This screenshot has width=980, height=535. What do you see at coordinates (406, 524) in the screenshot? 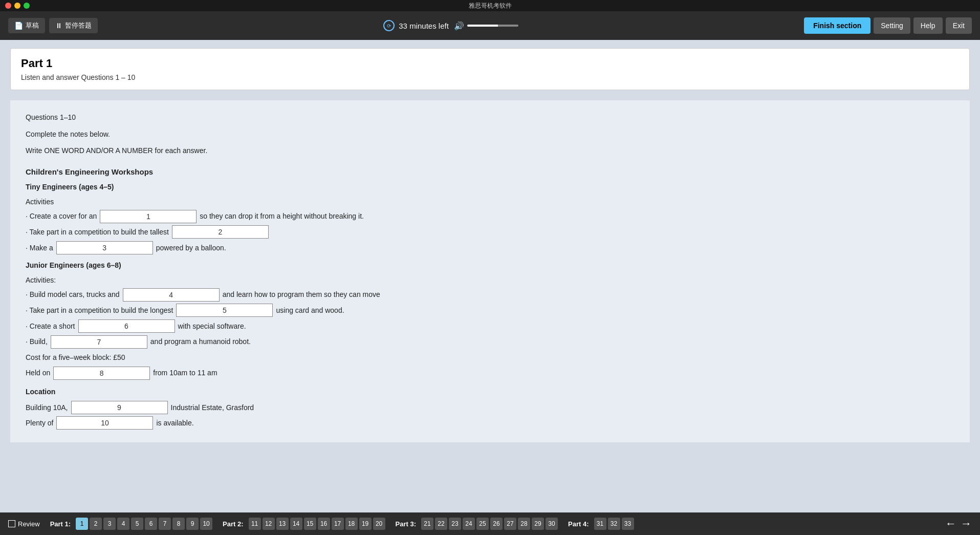
I see `part3-nav-label: Part 3:` at bounding box center [406, 524].